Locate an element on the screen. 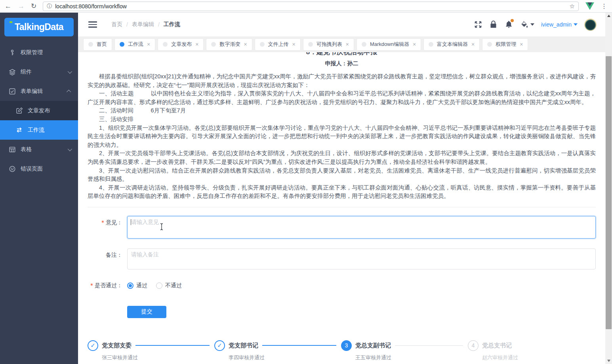 This screenshot has width=612, height=364. tab-rich-text-editor: 富文本编辑器× is located at coordinates (452, 44).